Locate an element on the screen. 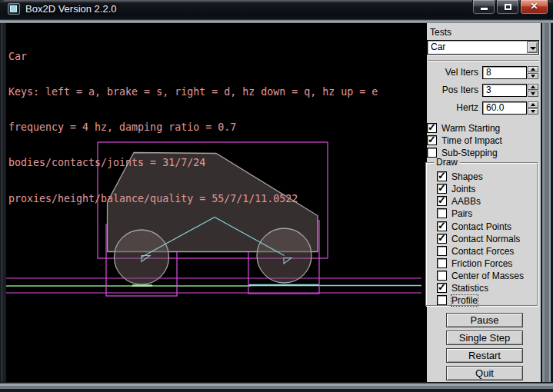  pause-button: Pause is located at coordinates (485, 320).